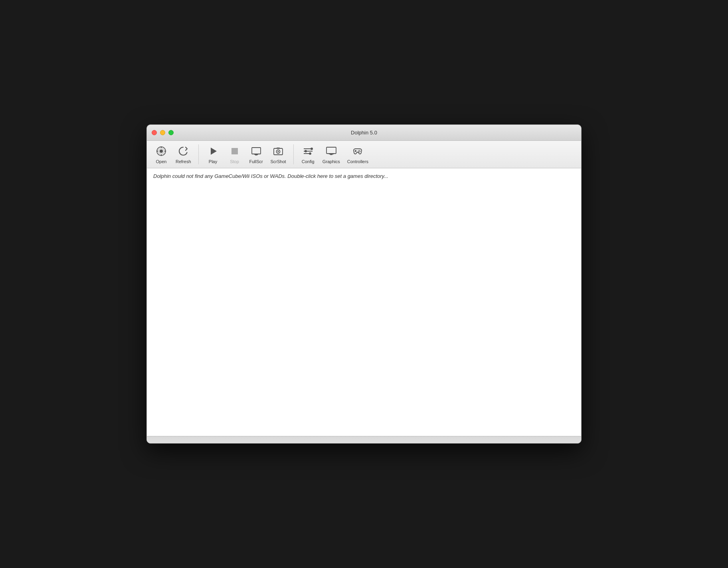 The width and height of the screenshot is (728, 568). I want to click on open-label: Open, so click(161, 162).